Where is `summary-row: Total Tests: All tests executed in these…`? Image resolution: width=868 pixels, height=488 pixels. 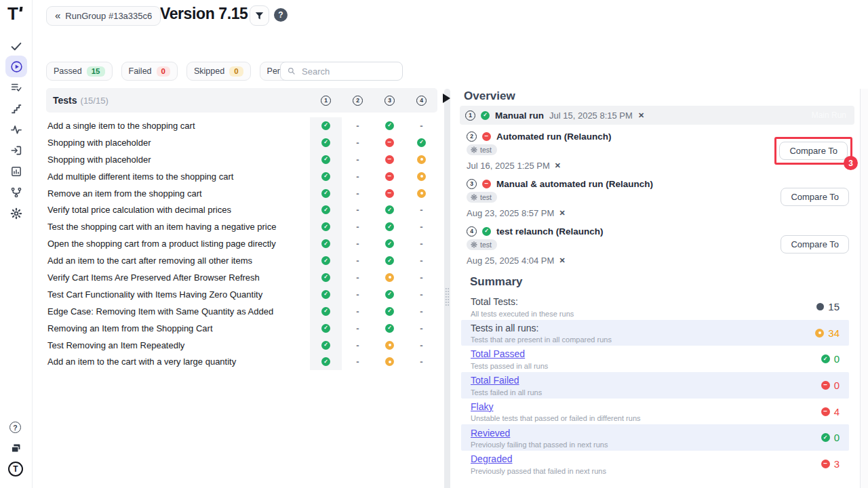 summary-row: Total Tests: All tests executed in these… is located at coordinates (655, 306).